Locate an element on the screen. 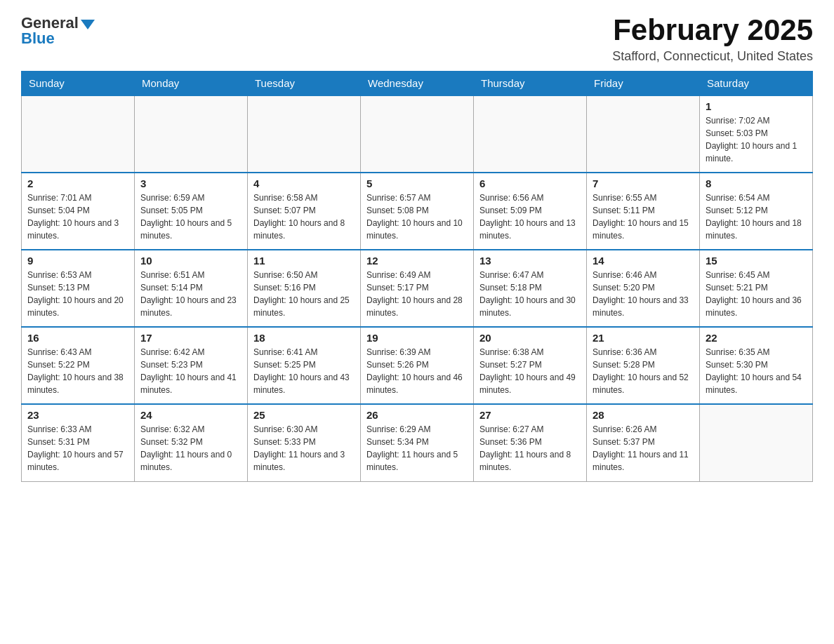 This screenshot has height=644, width=834. calendar-cell: 9Sunrise: 6:53 AMSunset: 5:13 PMDaylight… is located at coordinates (79, 288).